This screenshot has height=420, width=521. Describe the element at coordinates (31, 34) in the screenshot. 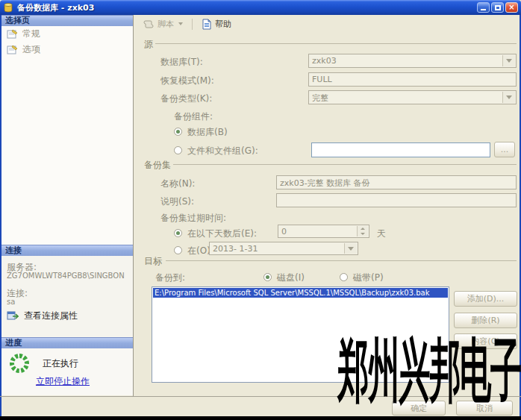

I see `sidebar-item-label: 常规` at that location.